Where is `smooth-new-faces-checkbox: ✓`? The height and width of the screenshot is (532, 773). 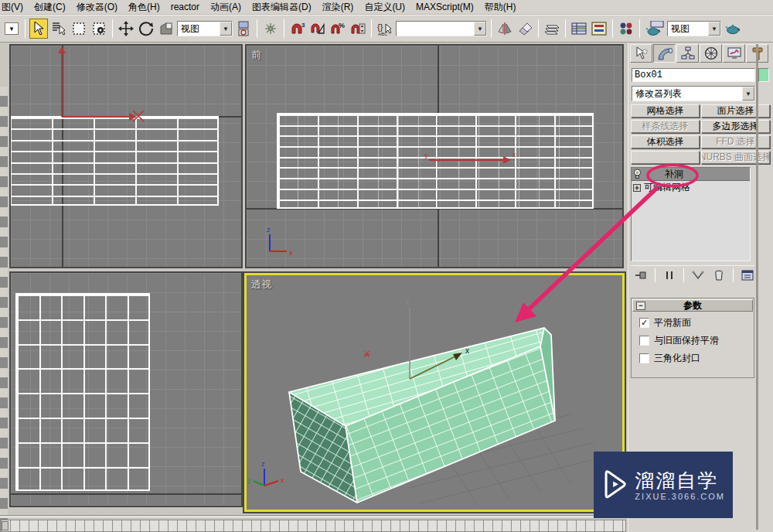
smooth-new-faces-checkbox: ✓ is located at coordinates (645, 323).